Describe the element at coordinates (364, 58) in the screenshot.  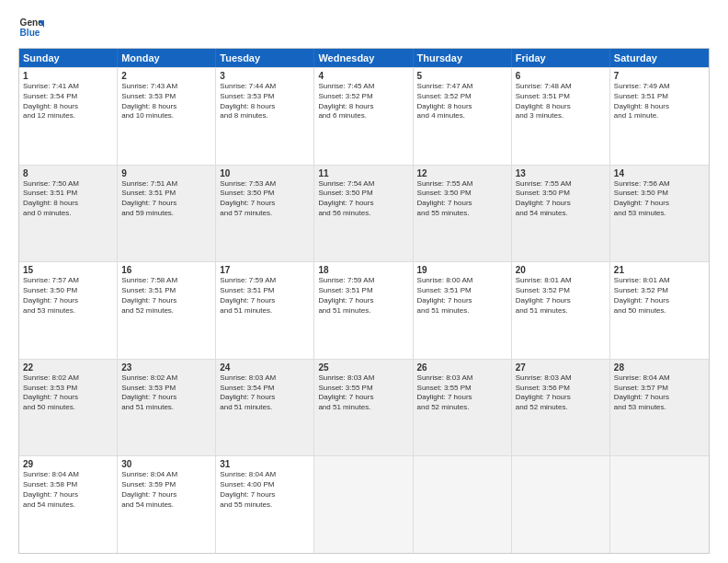
I see `calendar-header: SundayMondayTuesdayWednesdayThursdayFrid…` at that location.